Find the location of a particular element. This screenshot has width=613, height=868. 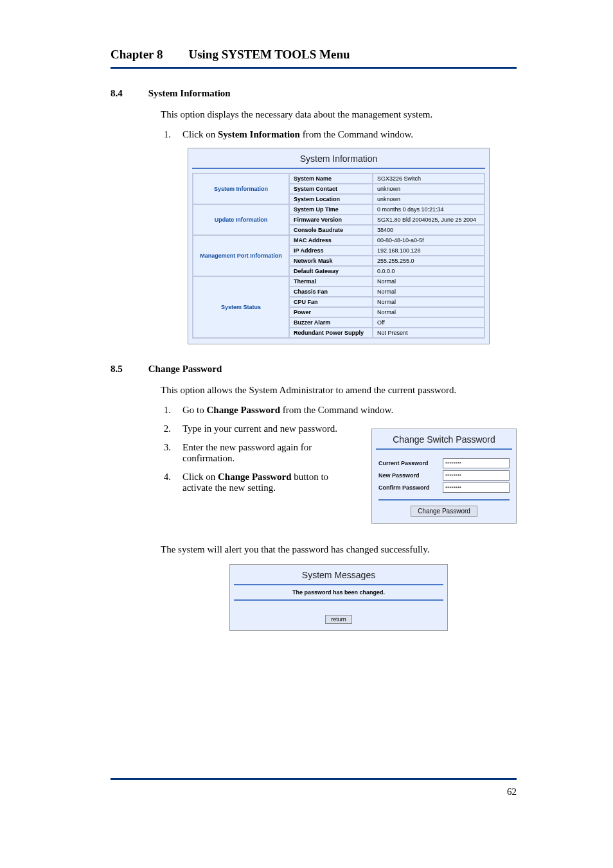

section-8-5-step-2: 2. Type in your current and new password… is located at coordinates (260, 429).